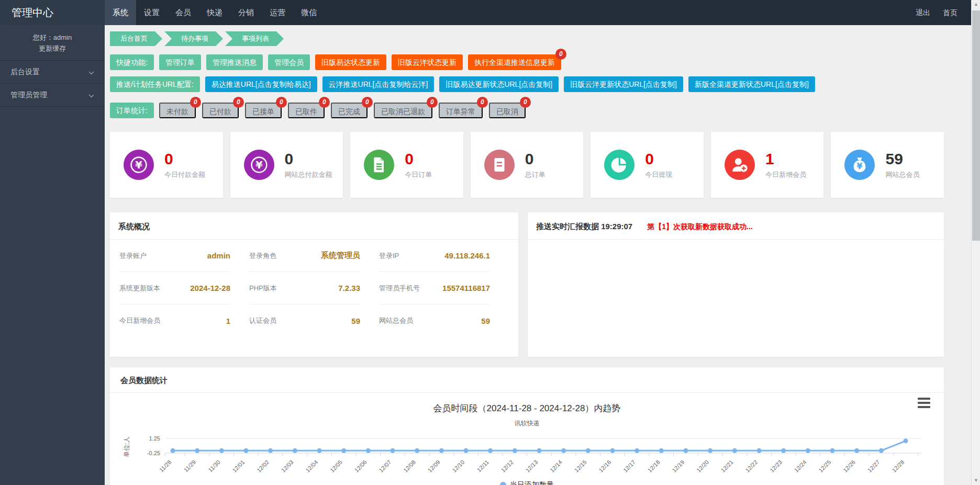 The width and height of the screenshot is (980, 485). What do you see at coordinates (132, 62) in the screenshot?
I see `button-quick-functions-label: 快捷功能:` at bounding box center [132, 62].